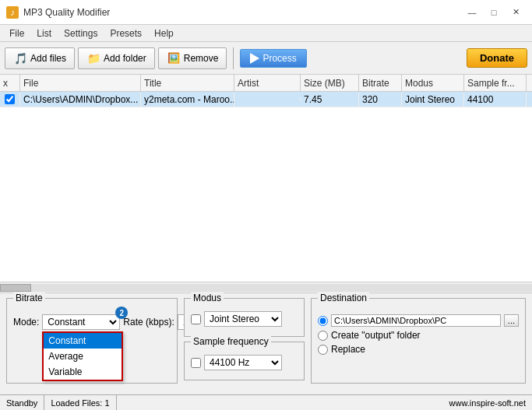 This screenshot has width=532, height=410. What do you see at coordinates (494, 12) in the screenshot?
I see `maximize-button: □` at bounding box center [494, 12].